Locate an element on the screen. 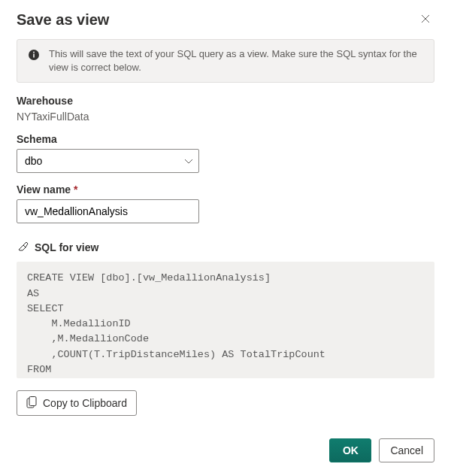 Image resolution: width=451 pixels, height=476 pixels. dialog-header: Save as view is located at coordinates (226, 20).